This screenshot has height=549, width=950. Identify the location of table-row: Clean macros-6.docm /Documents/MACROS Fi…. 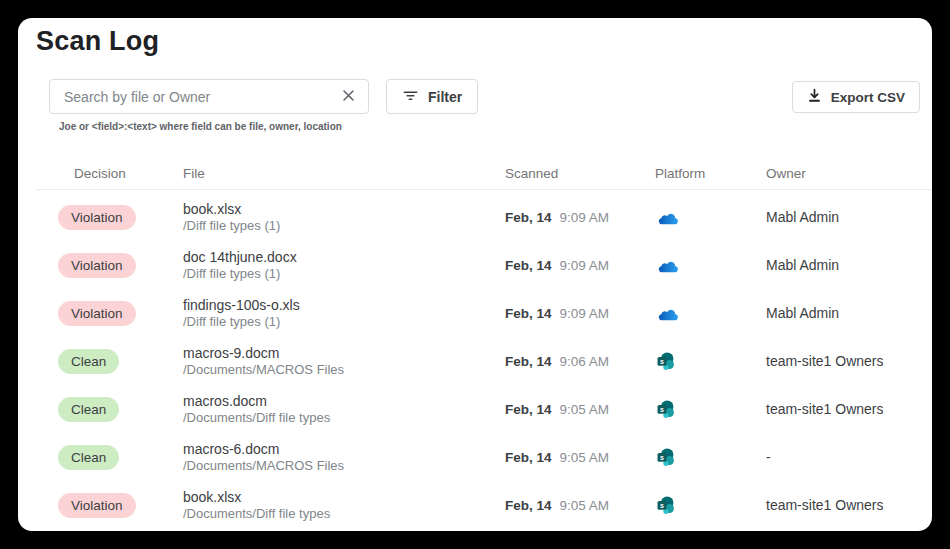
(484, 457).